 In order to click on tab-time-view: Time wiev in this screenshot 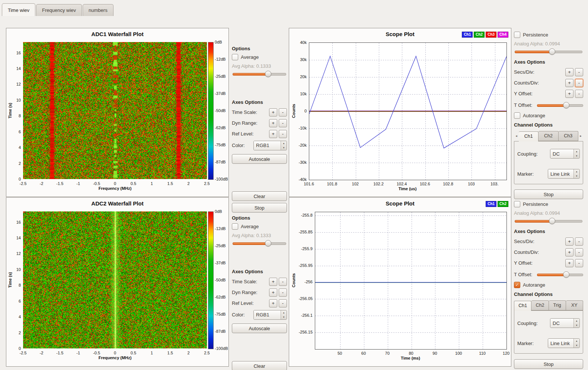, I will do `click(19, 10)`.